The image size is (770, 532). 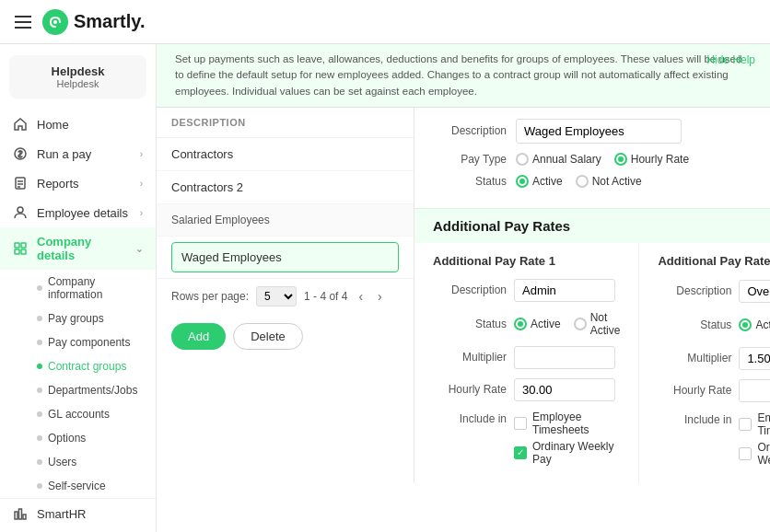 What do you see at coordinates (565, 390) in the screenshot?
I see `apr-col1-hourly-input` at bounding box center [565, 390].